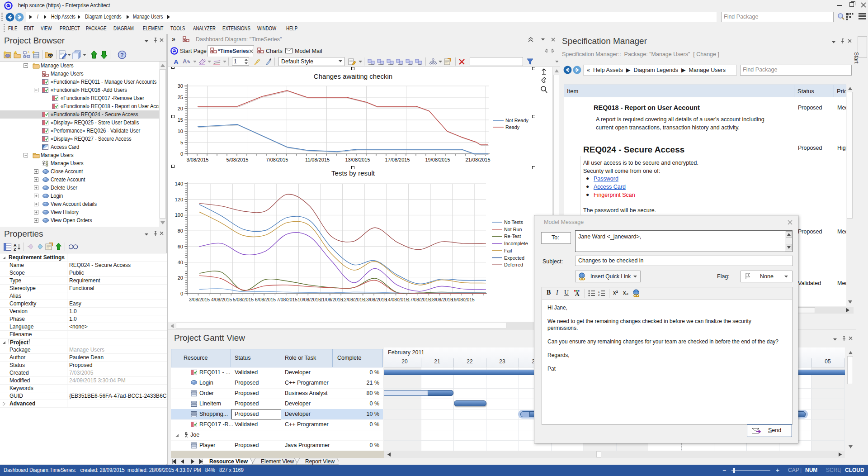 The image size is (868, 476). What do you see at coordinates (513, 236) in the screenshot?
I see `svg-text: Re-Test` at bounding box center [513, 236].